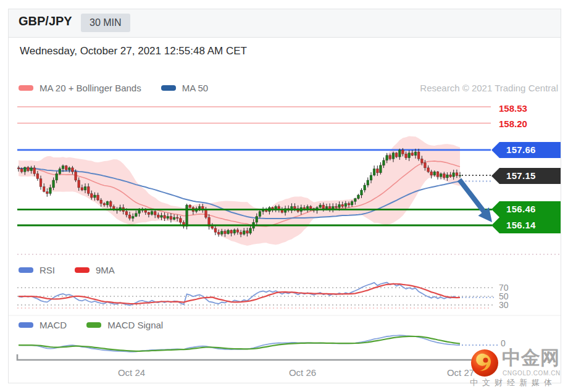 This screenshot has height=392, width=568. I want to click on support-price-tag-2: 156.14, so click(526, 225).